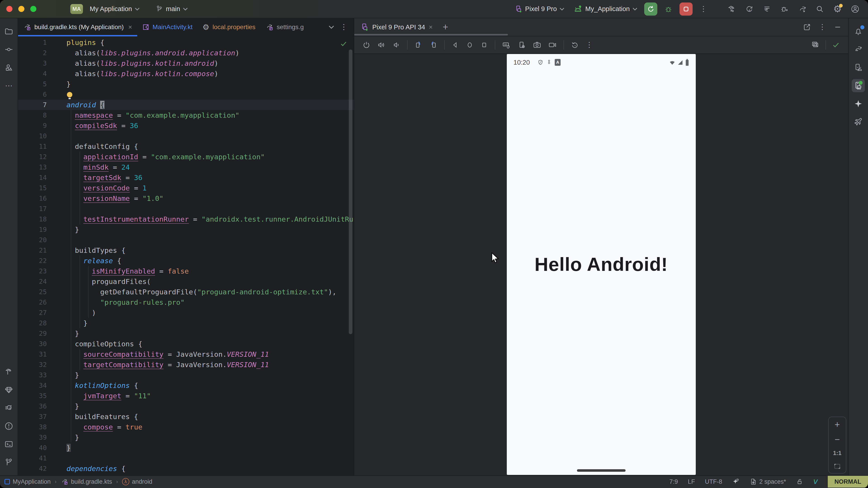  What do you see at coordinates (9, 9) in the screenshot?
I see `close-window-button` at bounding box center [9, 9].